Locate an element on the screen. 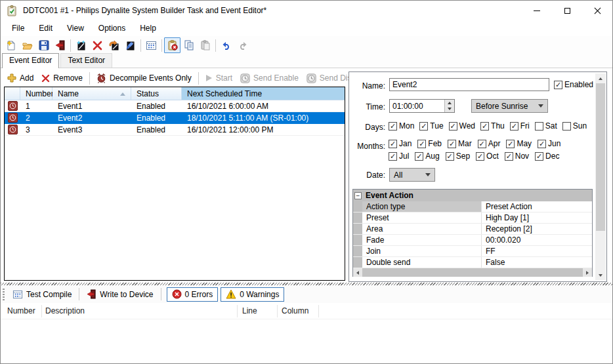  tab-event-editor: Event Editor is located at coordinates (30, 60).